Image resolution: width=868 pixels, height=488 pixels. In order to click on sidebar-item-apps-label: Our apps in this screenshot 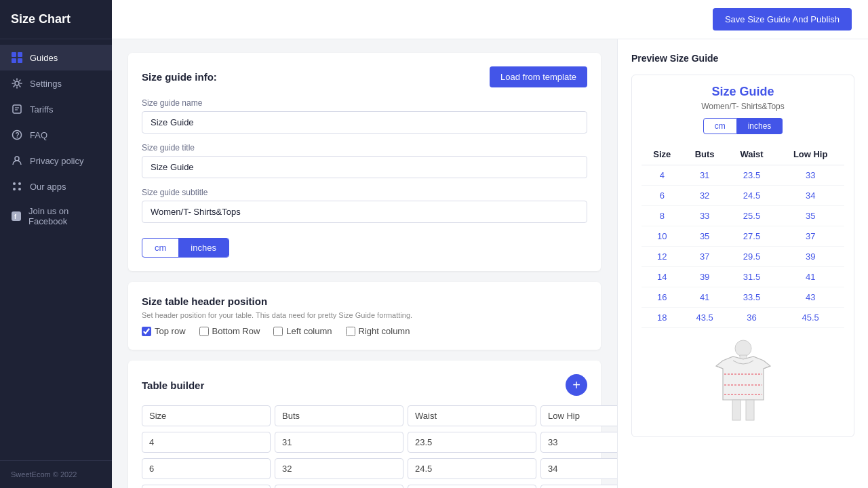, I will do `click(47, 187)`.